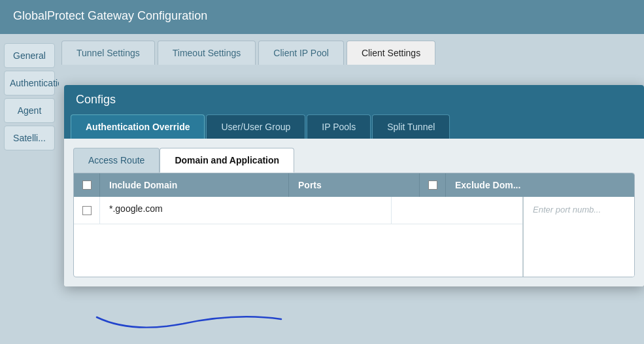 This screenshot has width=644, height=344. Describe the element at coordinates (207, 52) in the screenshot. I see `tab-timeout-settings: Timeout Settings` at that location.